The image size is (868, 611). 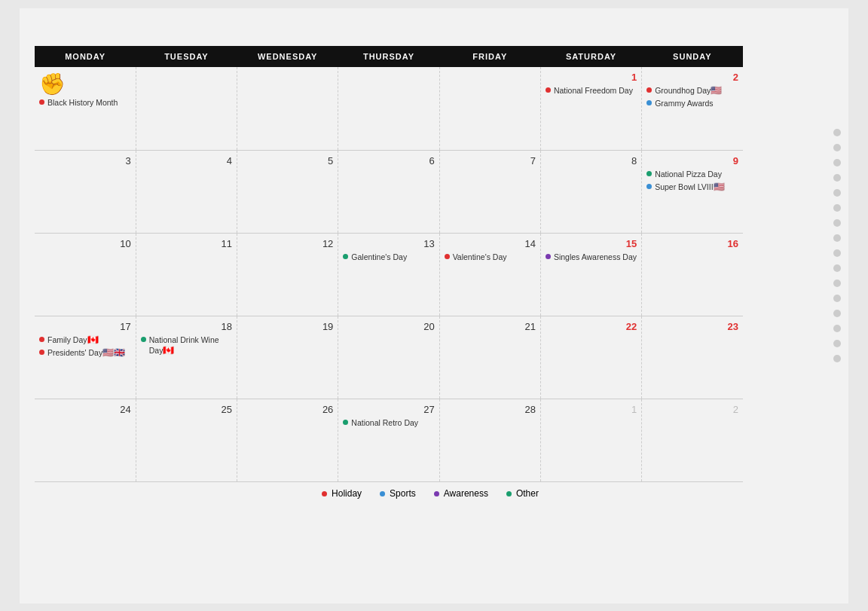 What do you see at coordinates (342, 493) in the screenshot?
I see `legend-item: Holiday` at bounding box center [342, 493].